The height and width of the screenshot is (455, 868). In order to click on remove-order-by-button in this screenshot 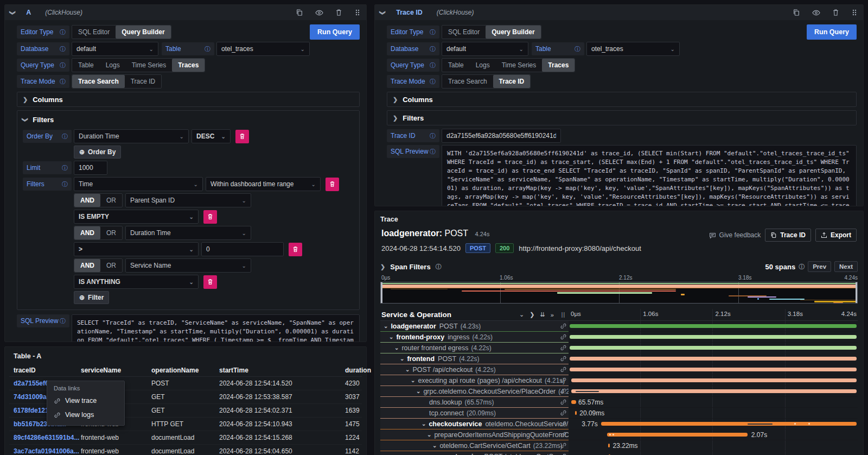, I will do `click(242, 137)`.